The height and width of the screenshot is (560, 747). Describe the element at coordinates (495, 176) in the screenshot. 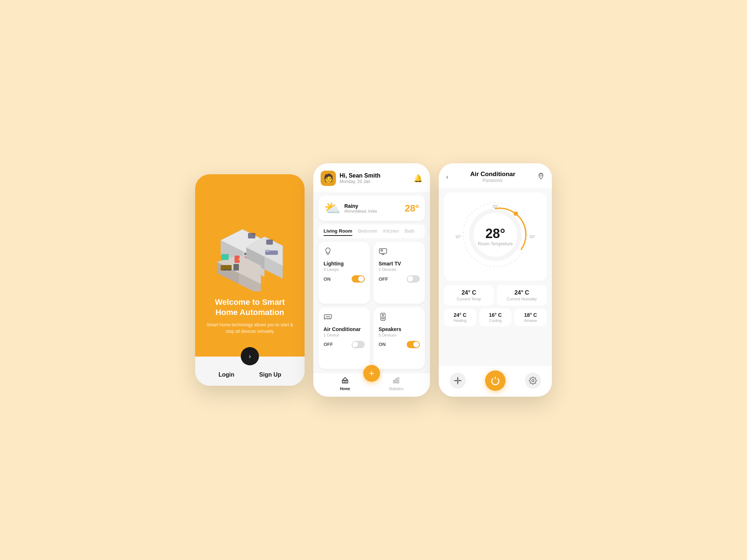

I see `ac-header: ‹ Air Conditionar Panasonic` at that location.